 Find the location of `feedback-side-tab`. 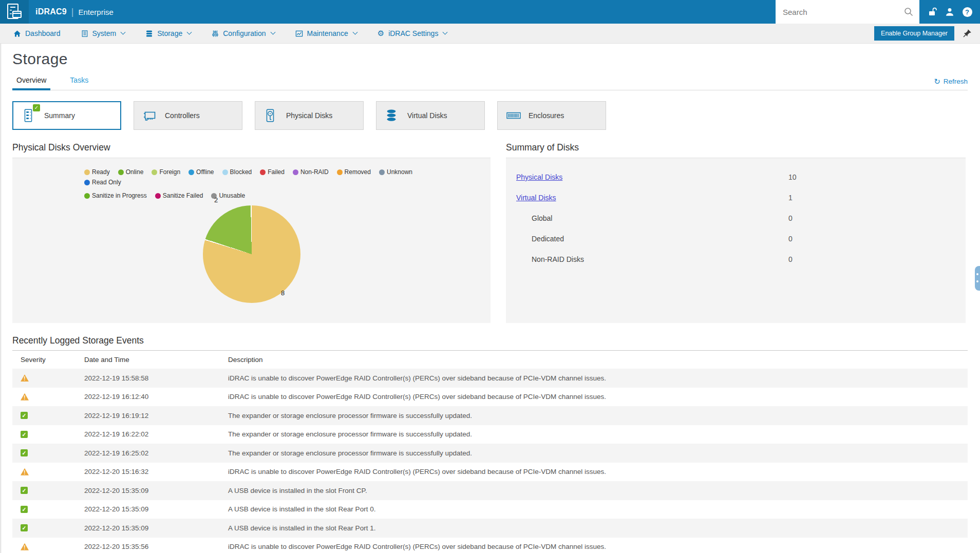

feedback-side-tab is located at coordinates (977, 278).